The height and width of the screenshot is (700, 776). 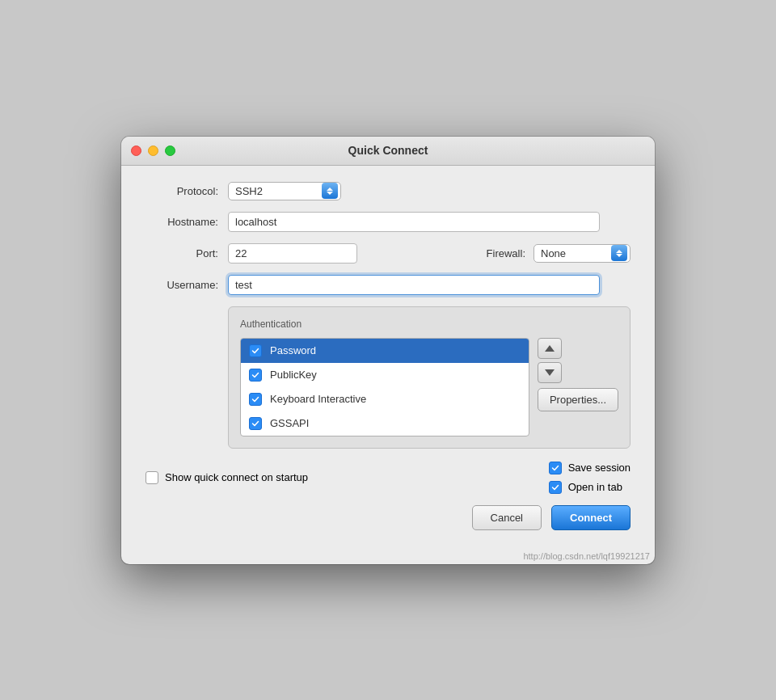 What do you see at coordinates (388, 151) in the screenshot?
I see `title-bar: Quick Connect` at bounding box center [388, 151].